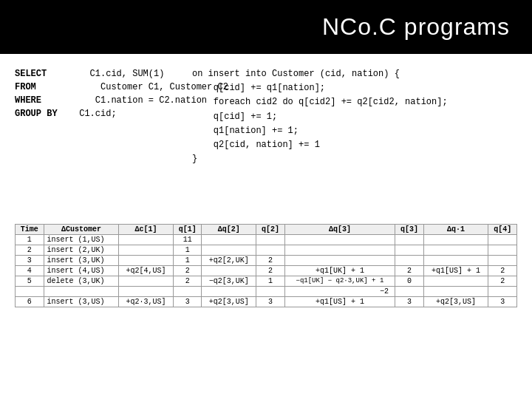  What do you see at coordinates (81, 261) in the screenshot?
I see `cell-customer: insert (3,UK)` at bounding box center [81, 261].